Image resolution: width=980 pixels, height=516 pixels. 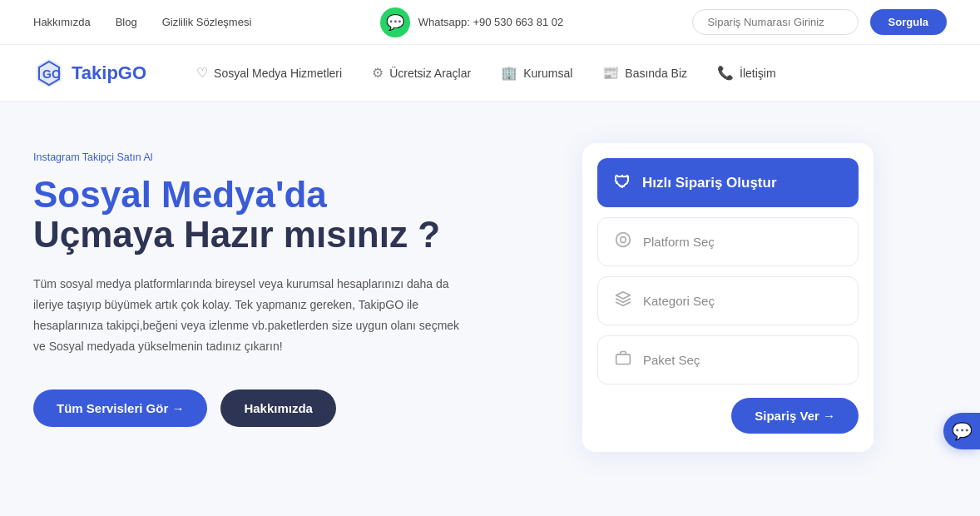 I want to click on top-bar-links: Hakkımızda Blog Gizlilik Sözleşmesi, so click(x=142, y=22).